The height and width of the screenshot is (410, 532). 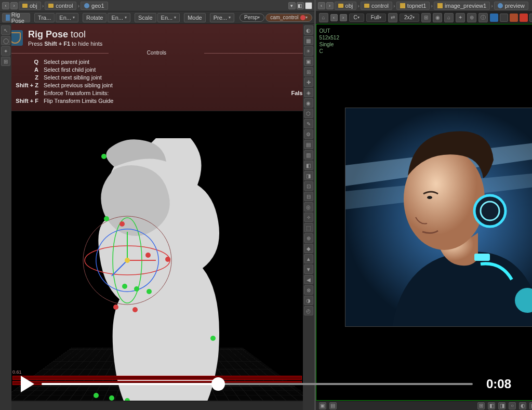 I want to click on select-icon: ↖, so click(x=6, y=30).